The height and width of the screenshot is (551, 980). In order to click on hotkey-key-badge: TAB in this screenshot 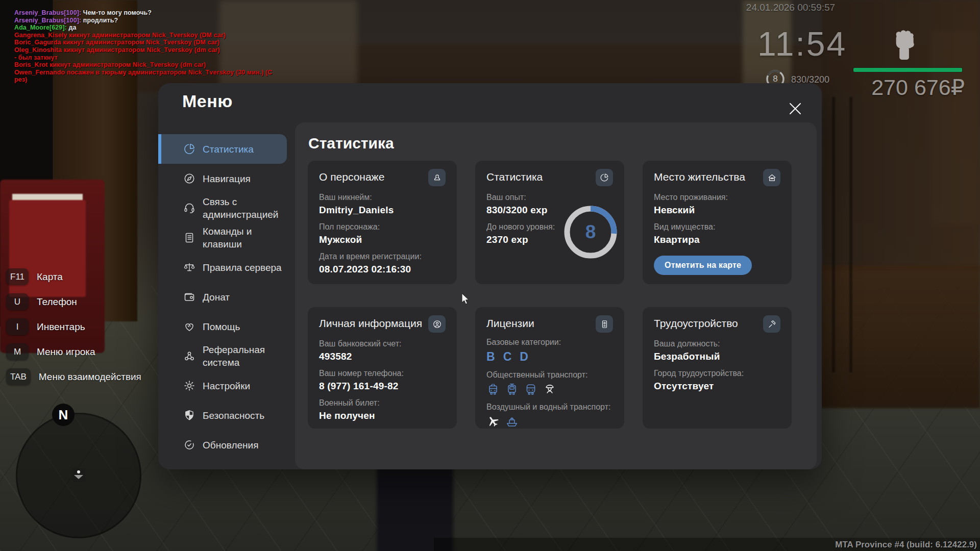, I will do `click(18, 377)`.